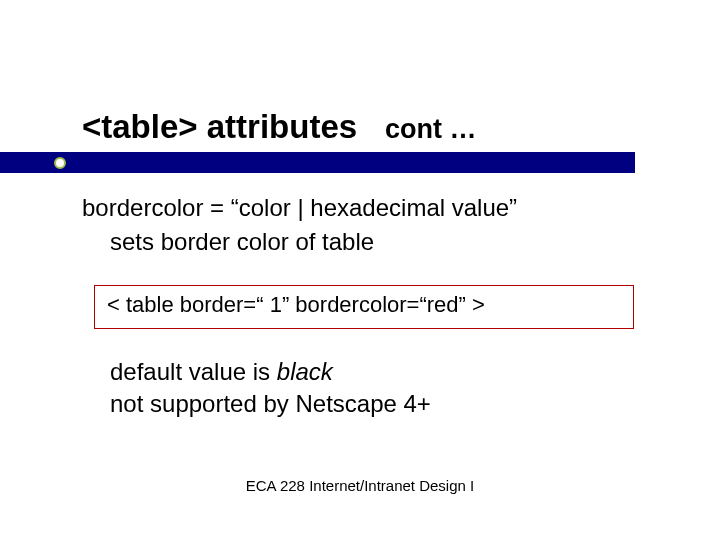 This screenshot has height=540, width=720. What do you see at coordinates (367, 208) in the screenshot?
I see `attribute-syntax-line: bordercolor = “color | hexadecimal value…` at bounding box center [367, 208].